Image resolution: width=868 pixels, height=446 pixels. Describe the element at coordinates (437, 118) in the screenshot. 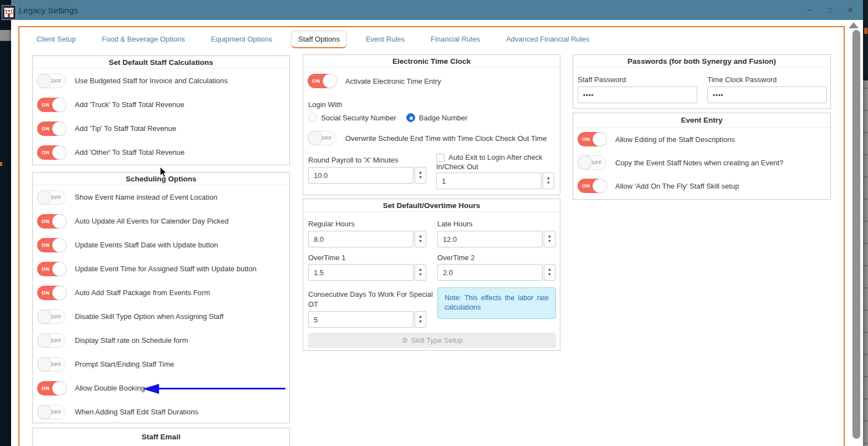

I see `radio-badge-number: Badge Number` at that location.